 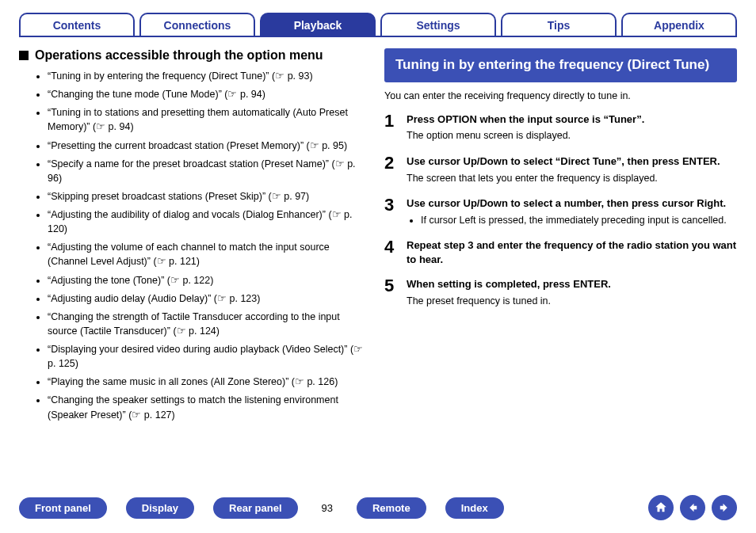 What do you see at coordinates (561, 128) in the screenshot?
I see `step: 1Press OPTION when the input source is “…` at bounding box center [561, 128].